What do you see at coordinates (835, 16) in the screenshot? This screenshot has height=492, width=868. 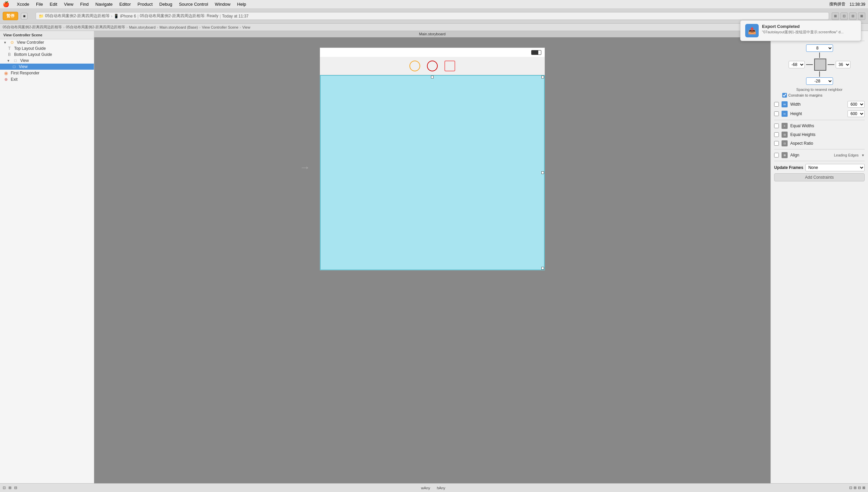 I see `editor-icon-1: ⊞` at bounding box center [835, 16].